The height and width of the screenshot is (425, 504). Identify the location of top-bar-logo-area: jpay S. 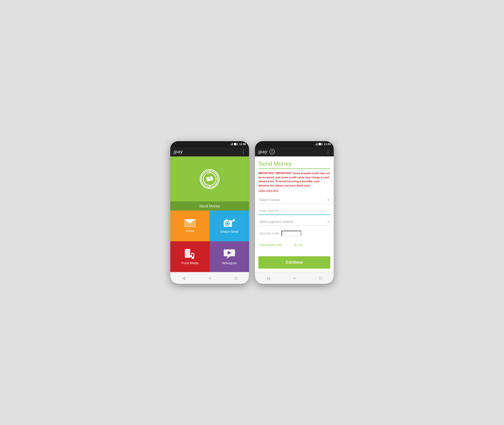
(267, 152).